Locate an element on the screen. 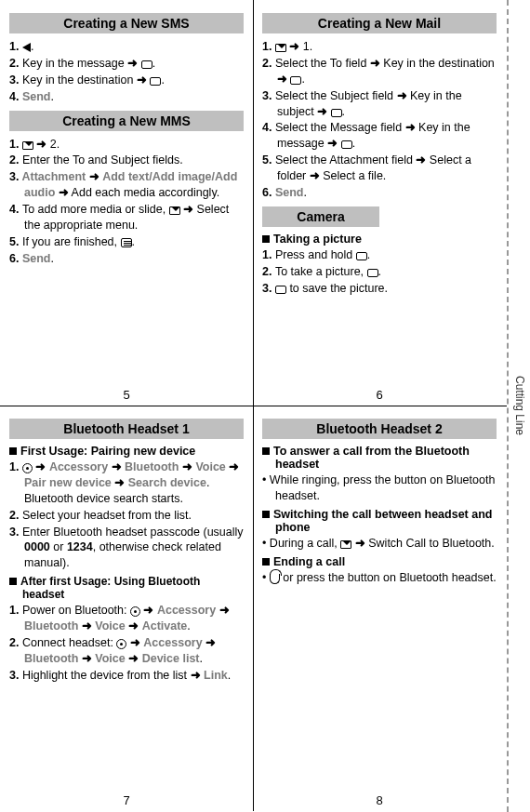 The image size is (530, 812). step-item: 4. Select the Message field ➜ Key in the… is located at coordinates (379, 136).